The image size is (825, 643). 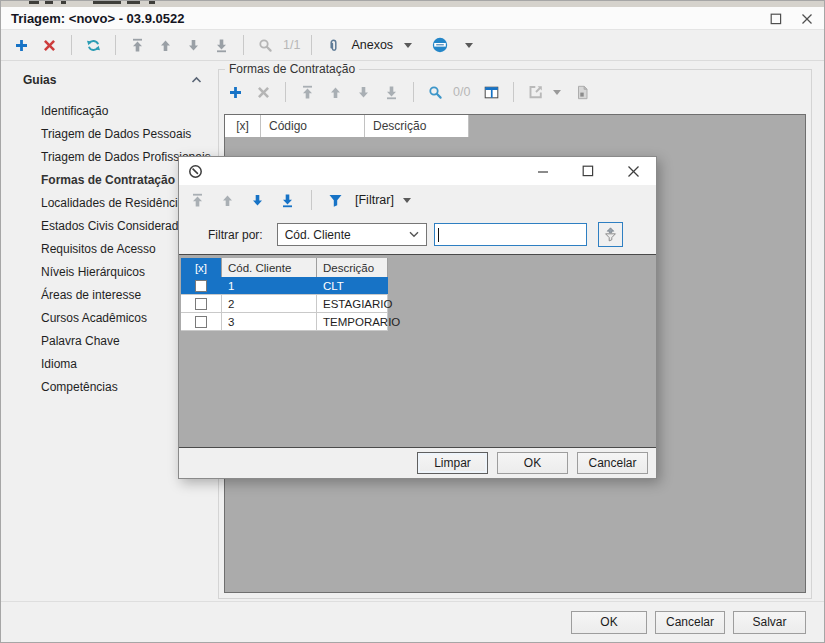 What do you see at coordinates (284, 286) in the screenshot?
I see `table-row: 1 CLT` at bounding box center [284, 286].